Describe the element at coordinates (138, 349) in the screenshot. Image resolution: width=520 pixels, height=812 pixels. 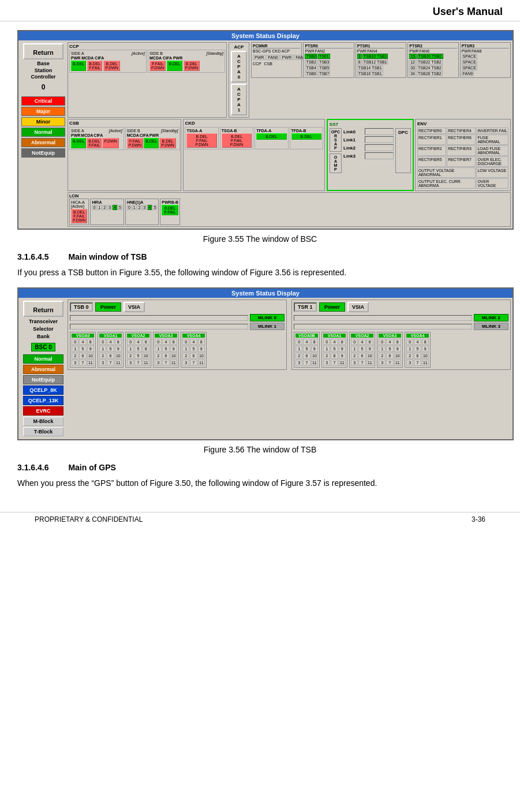
I see `v2-5: 5` at that location.